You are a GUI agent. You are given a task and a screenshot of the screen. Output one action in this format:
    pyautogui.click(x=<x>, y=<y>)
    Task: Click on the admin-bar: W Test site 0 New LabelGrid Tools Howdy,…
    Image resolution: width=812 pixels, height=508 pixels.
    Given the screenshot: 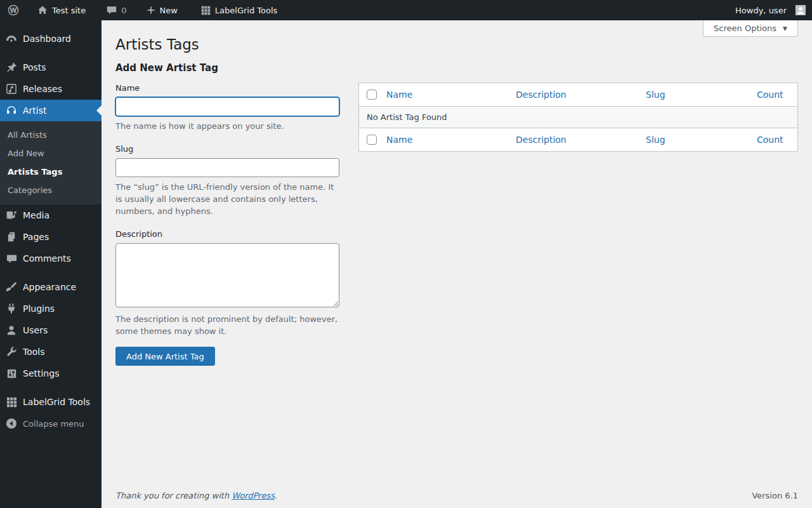 What is the action you would take?
    pyautogui.click(x=406, y=10)
    